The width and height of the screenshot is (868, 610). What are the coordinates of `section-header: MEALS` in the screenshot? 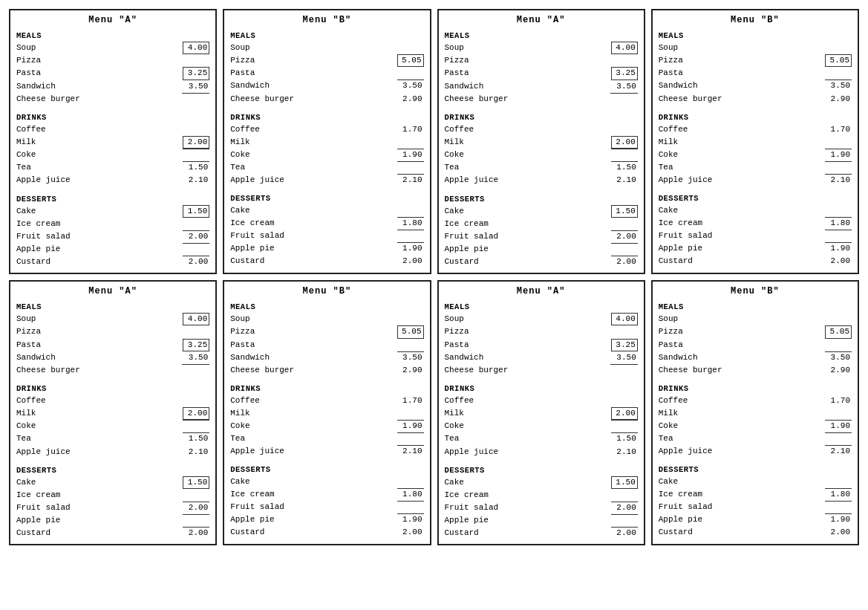 It's located at (327, 307).